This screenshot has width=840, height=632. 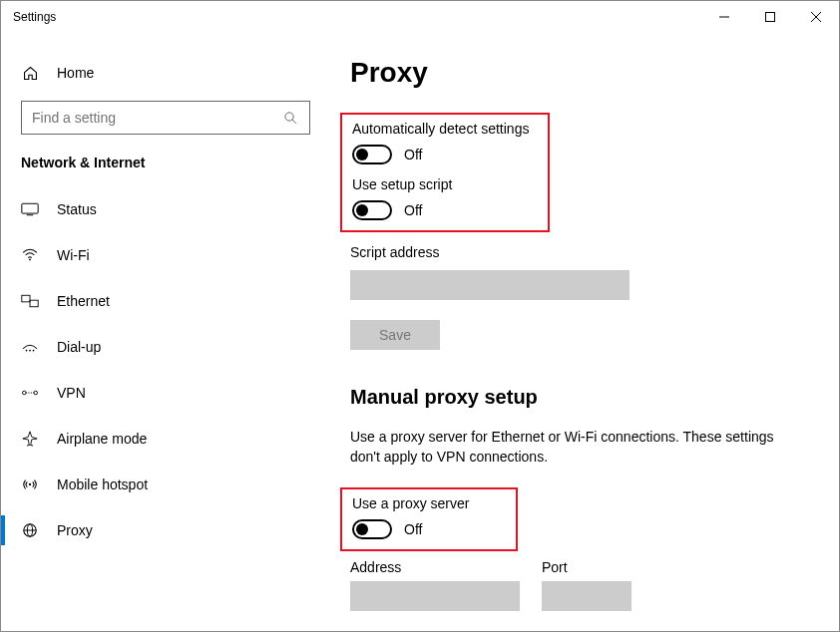 What do you see at coordinates (579, 585) in the screenshot?
I see `address-port-row: Address Port` at bounding box center [579, 585].